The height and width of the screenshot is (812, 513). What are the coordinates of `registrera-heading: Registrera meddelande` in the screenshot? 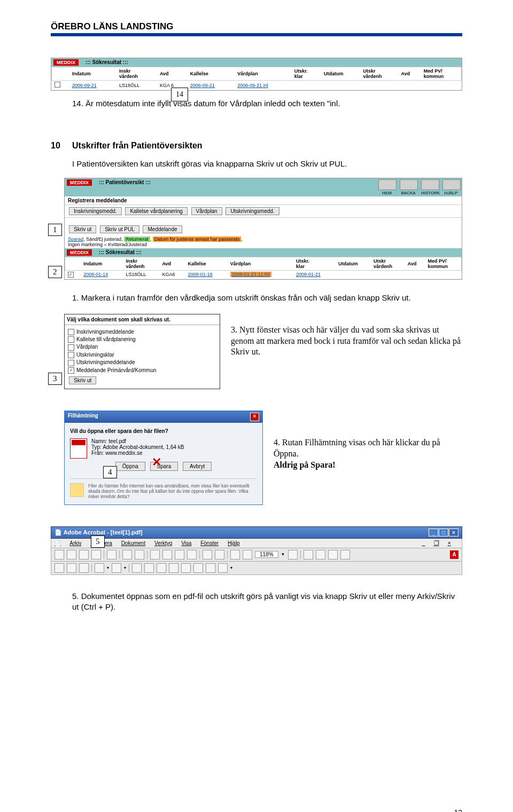 It's located at (263, 201).